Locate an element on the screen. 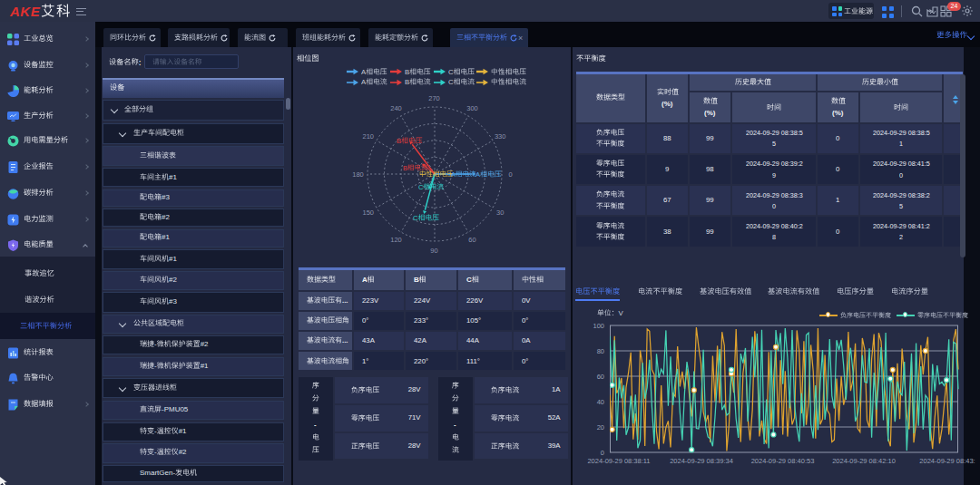 Image resolution: width=980 pixels, height=485 pixels. svg-text: 43A is located at coordinates (368, 341).